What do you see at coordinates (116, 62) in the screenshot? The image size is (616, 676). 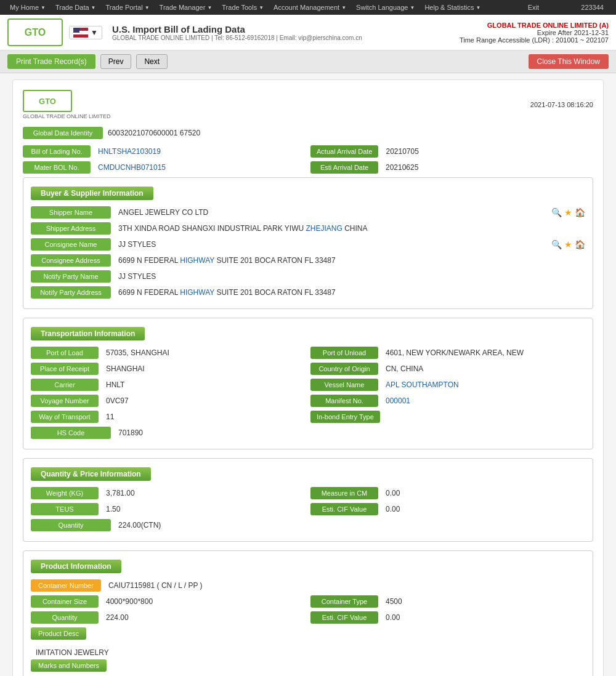 I see `prev-button: Prev` at bounding box center [116, 62].